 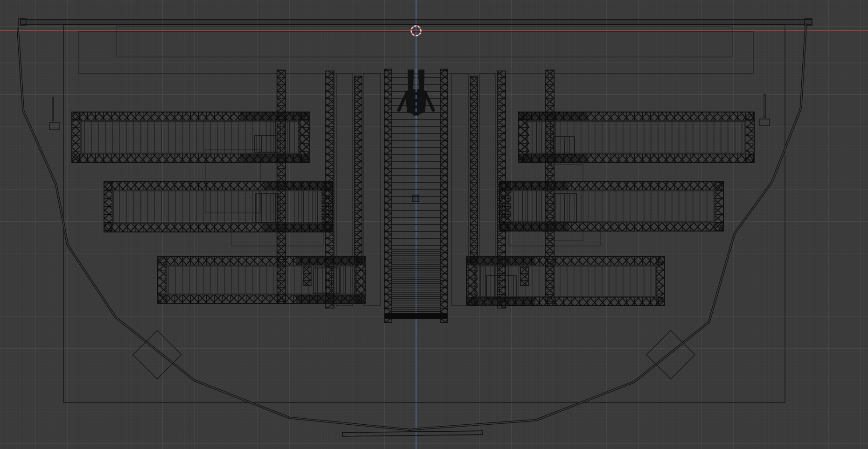 I want to click on truss-tower-inner-left, so click(x=358, y=169).